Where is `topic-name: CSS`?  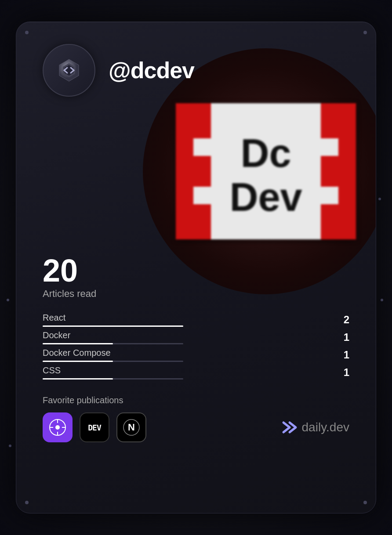
topic-name: CSS is located at coordinates (185, 371).